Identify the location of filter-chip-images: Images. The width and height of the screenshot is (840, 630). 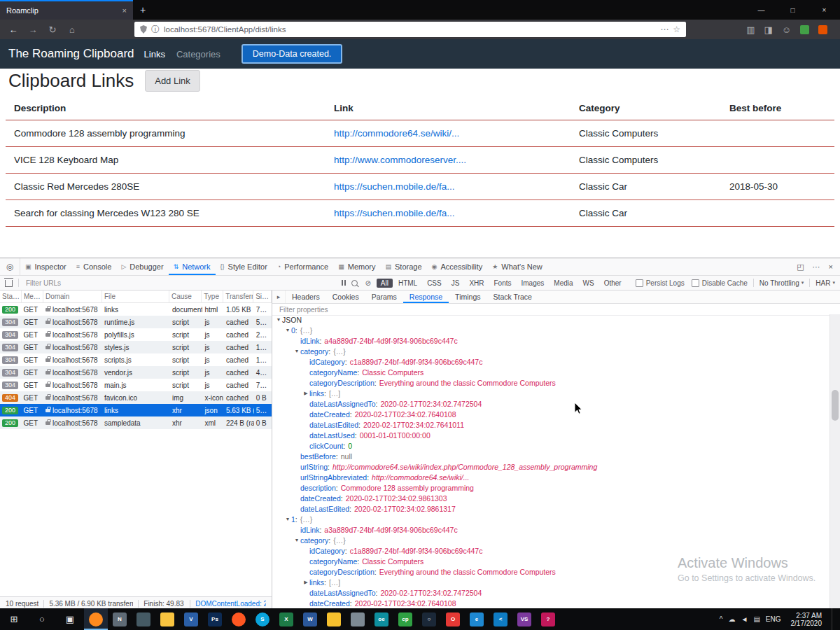
(533, 283).